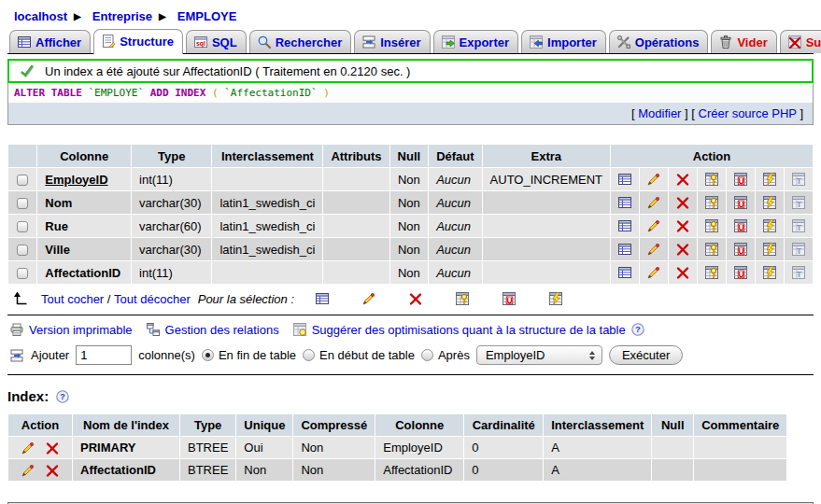 This screenshot has width=821, height=504. What do you see at coordinates (625, 203) in the screenshot?
I see `browse-action-cell` at bounding box center [625, 203].